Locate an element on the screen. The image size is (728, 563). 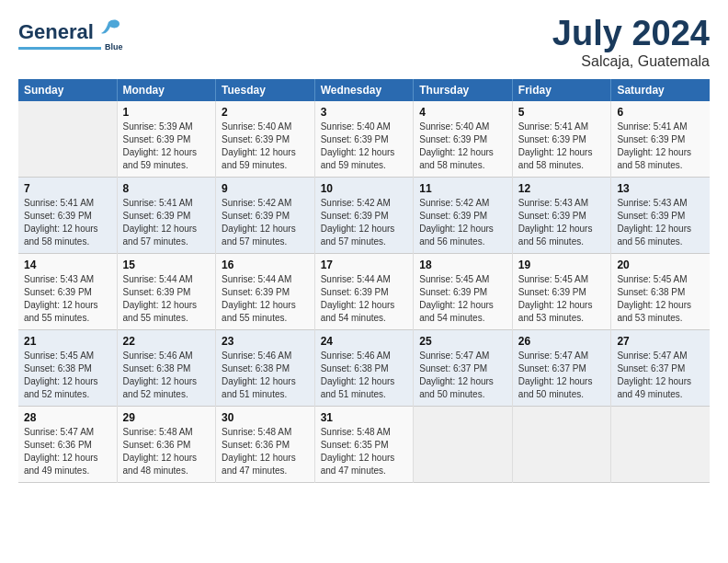
calendar-cell: 7Sunrise: 5:41 AM Sunset: 6:39 PM Daylig… is located at coordinates (68, 215).